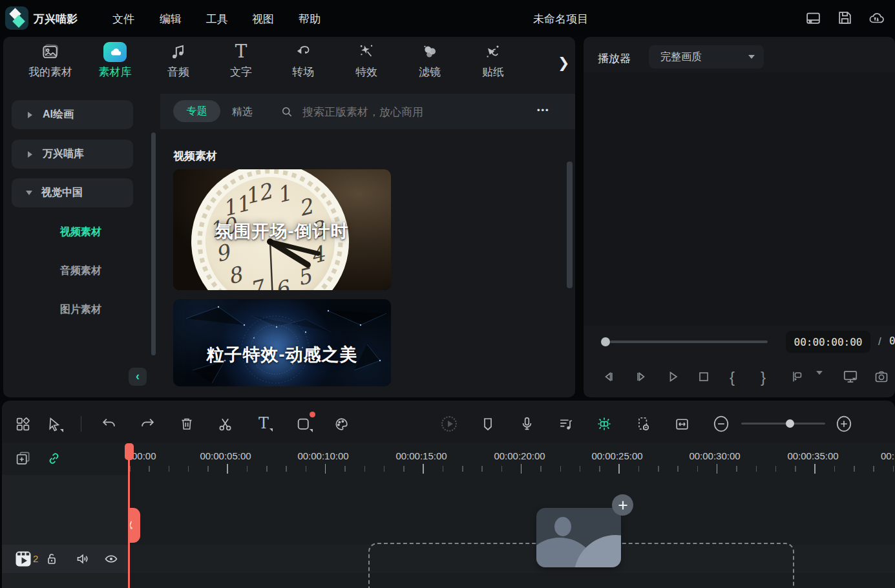 This screenshot has width=895, height=588. I want to click on menu-tools: 工具, so click(217, 19).